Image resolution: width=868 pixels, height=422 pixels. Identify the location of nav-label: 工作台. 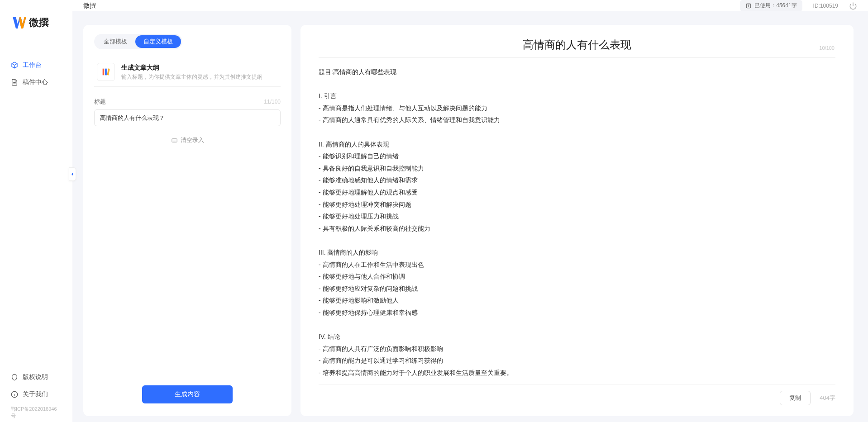
(32, 65).